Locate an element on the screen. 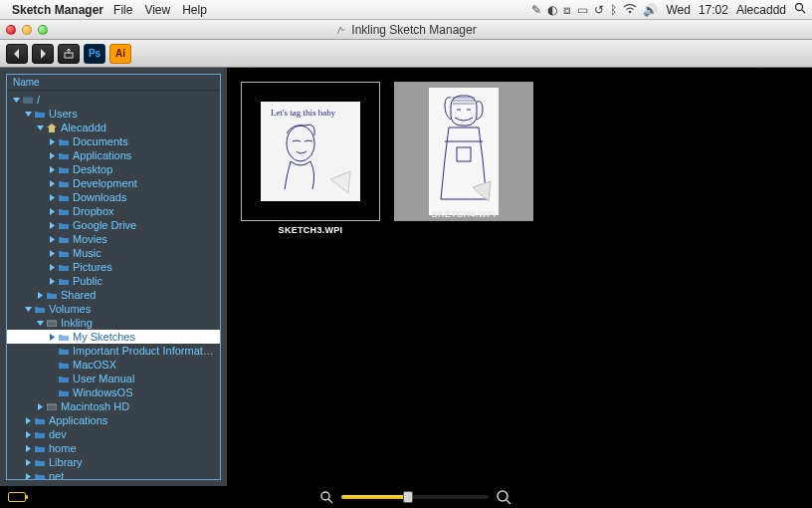 The image size is (812, 508). tree-applications-user: Applications is located at coordinates (113, 155).